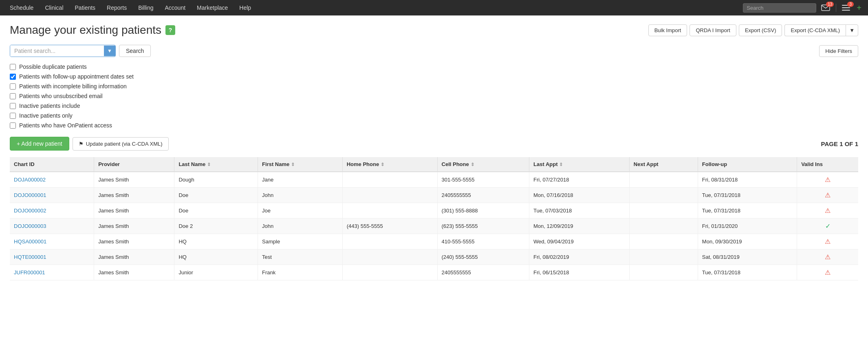  I want to click on table-cell-4-row-3: (443) 555-5555, so click(390, 226).